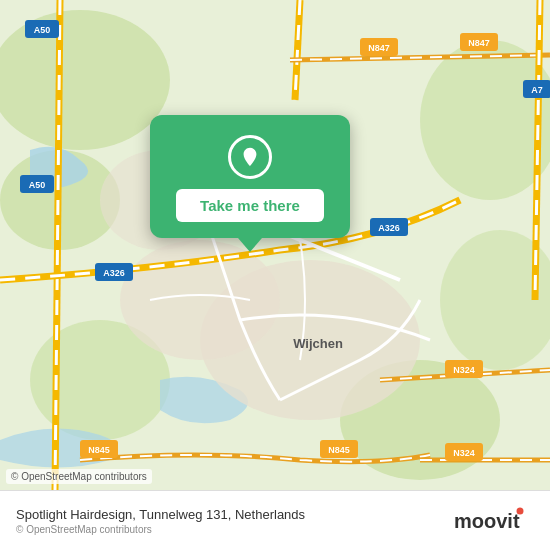 This screenshot has width=550, height=550. I want to click on osm-text: © OpenStreetMap contributors, so click(79, 476).